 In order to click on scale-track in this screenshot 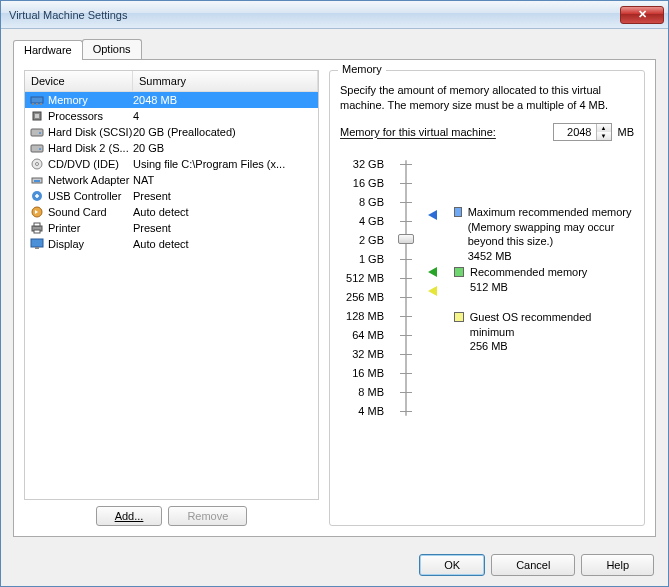, I will do `click(406, 288)`.